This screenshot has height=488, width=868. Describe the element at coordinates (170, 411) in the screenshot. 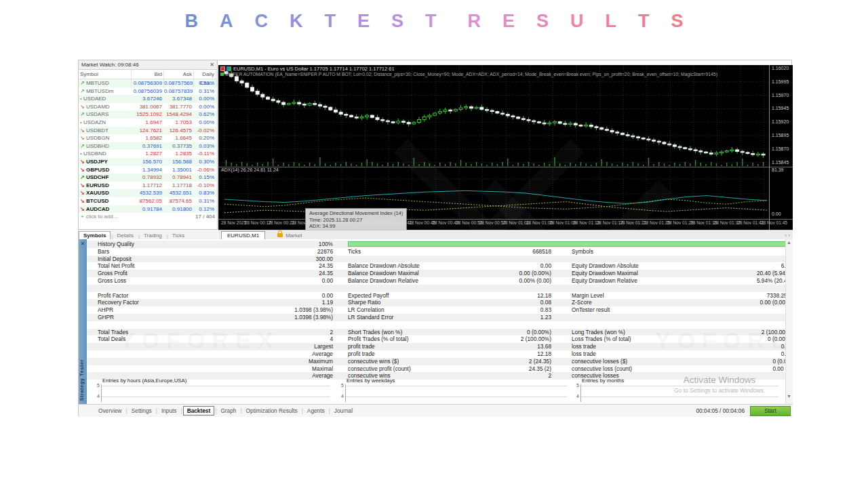

I see `tester-tab-inputs: Inputs` at that location.